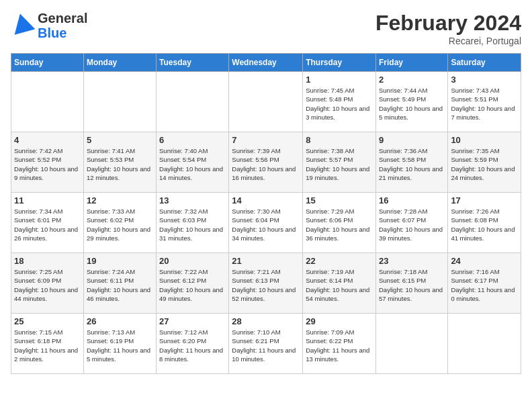  What do you see at coordinates (266, 285) in the screenshot?
I see `day-info: Sunrise: 7:21 AM Sunset: 6:13 PM Dayligh…` at bounding box center [266, 285].